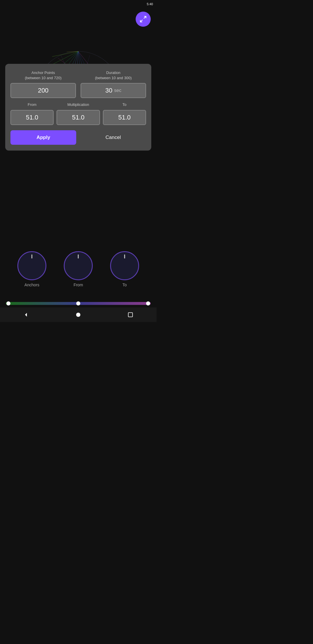  What do you see at coordinates (113, 138) in the screenshot?
I see `cancel-button: Cancel` at bounding box center [113, 138].